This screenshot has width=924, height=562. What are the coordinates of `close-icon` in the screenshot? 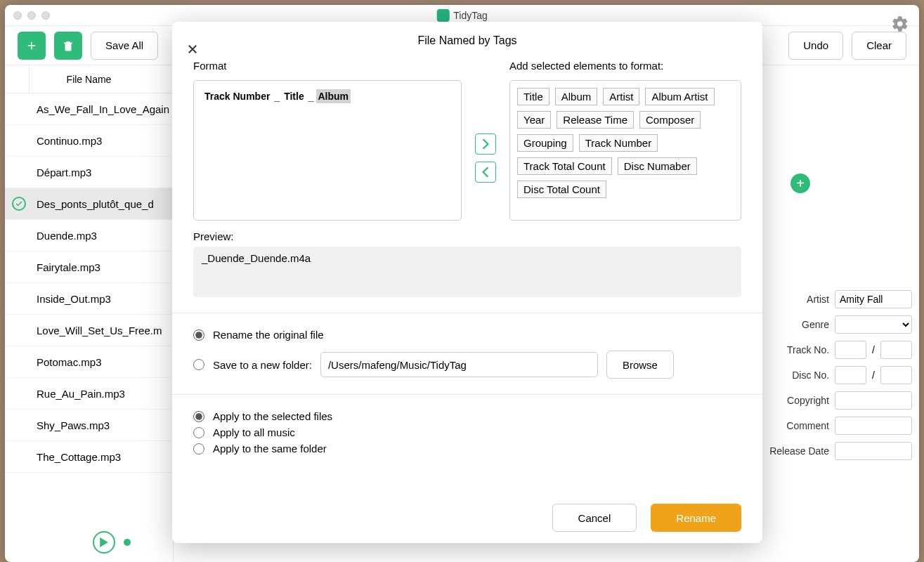 It's located at (193, 50).